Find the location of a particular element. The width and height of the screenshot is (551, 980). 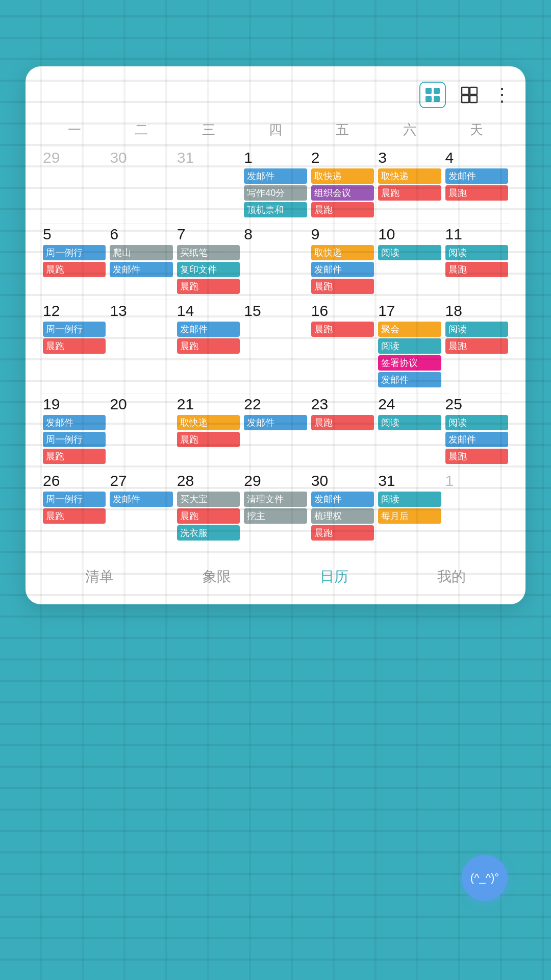

calendar-day: 2取快递组织会议晨跑 is located at coordinates (343, 185).